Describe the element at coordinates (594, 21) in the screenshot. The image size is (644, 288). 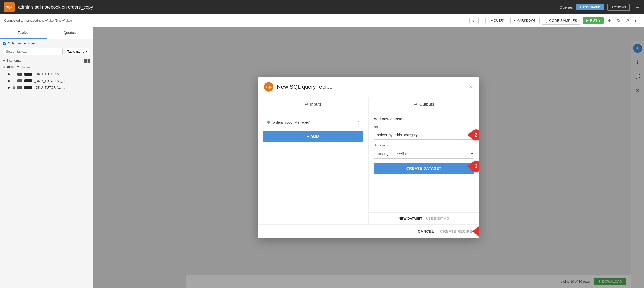
I see `run-label: RUN` at that location.